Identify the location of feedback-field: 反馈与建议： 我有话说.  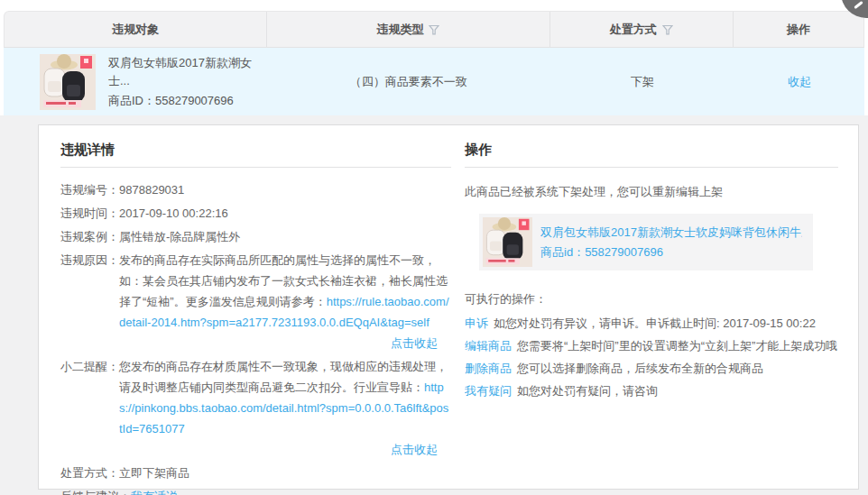
(256, 490).